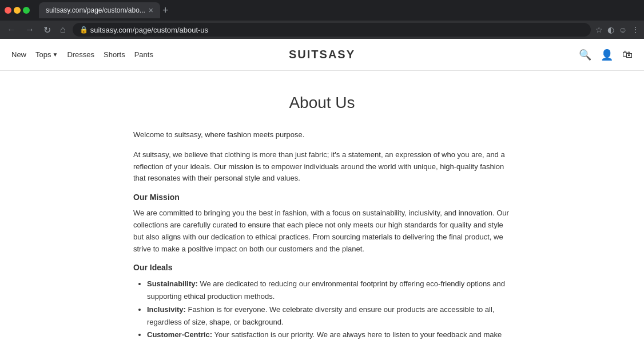 This screenshot has width=644, height=344. I want to click on url-text: suitsasy.com/page/custom/about-us, so click(149, 30).